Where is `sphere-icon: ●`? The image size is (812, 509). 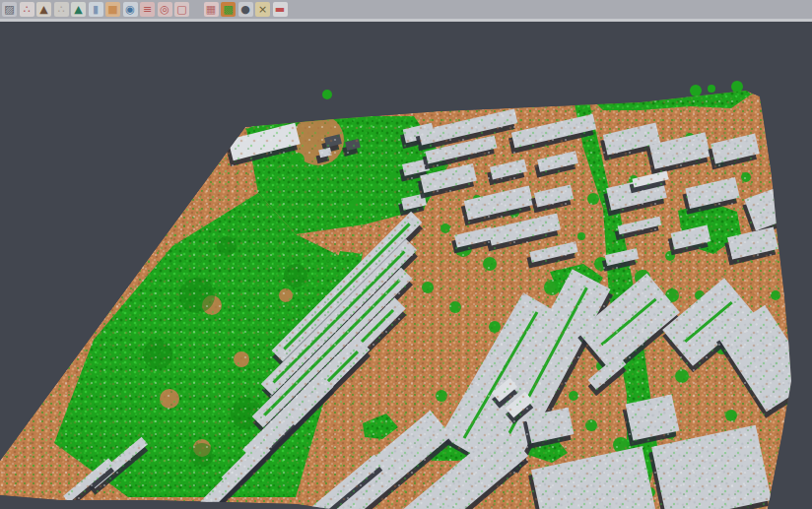 sphere-icon: ● is located at coordinates (246, 10).